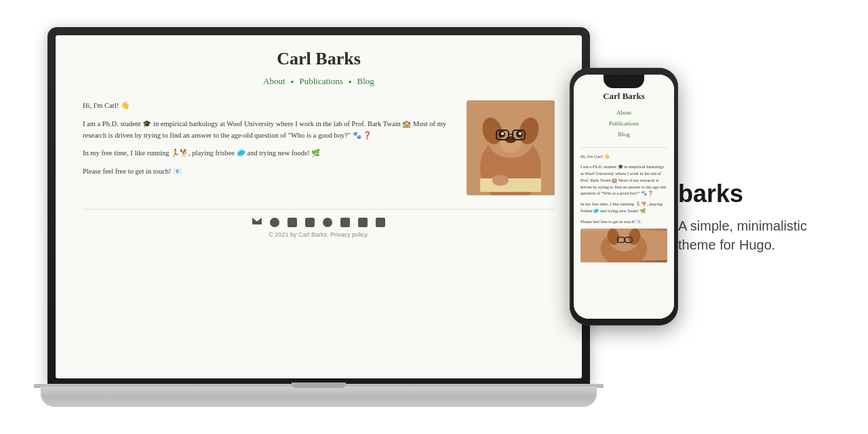  I want to click on description-panel: barks A simple, minimalistic theme for H…, so click(753, 217).